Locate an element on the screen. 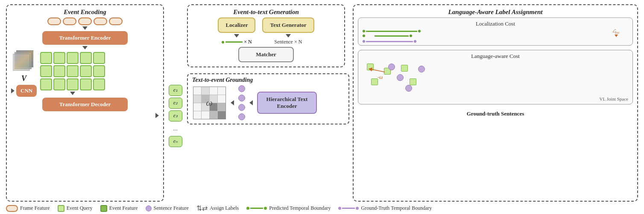 This screenshot has height=214, width=644. groundtruth-line is located at coordinates (348, 208).